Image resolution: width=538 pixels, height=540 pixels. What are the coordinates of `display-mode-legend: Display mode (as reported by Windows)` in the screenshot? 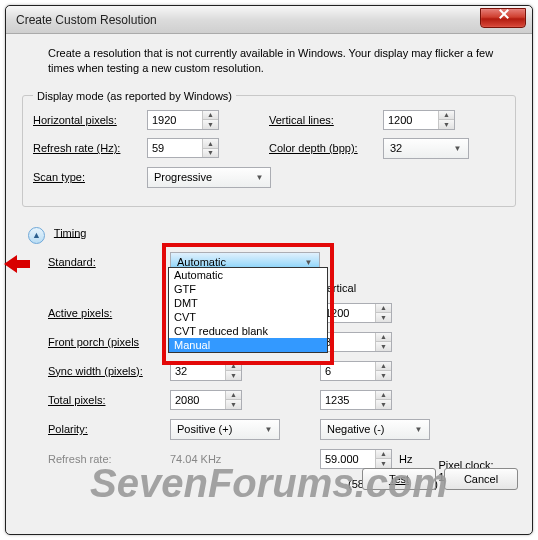 It's located at (134, 96).